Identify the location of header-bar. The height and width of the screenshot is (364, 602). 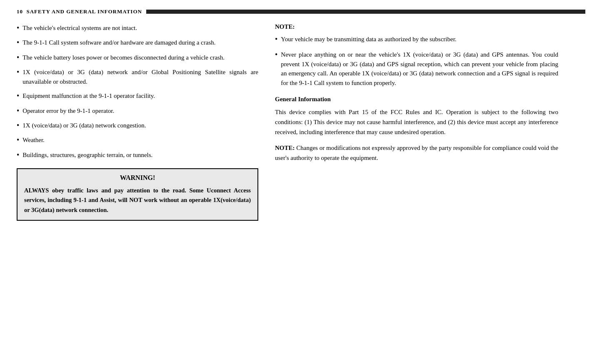
(366, 12).